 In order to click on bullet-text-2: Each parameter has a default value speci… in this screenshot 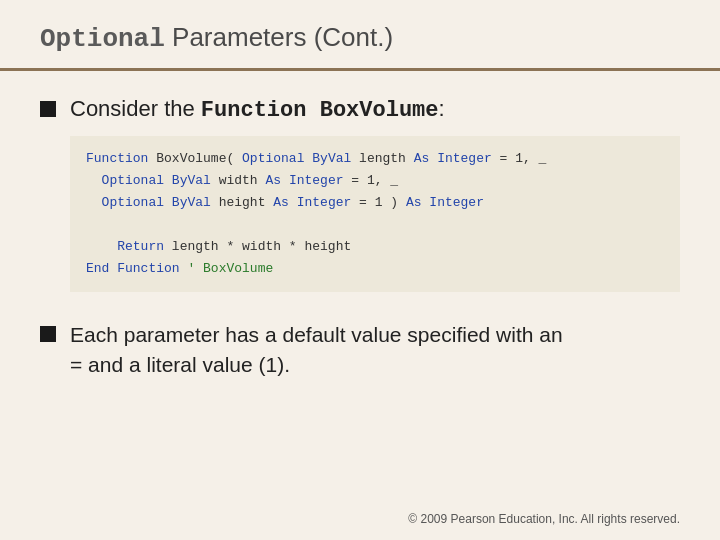, I will do `click(375, 350)`.